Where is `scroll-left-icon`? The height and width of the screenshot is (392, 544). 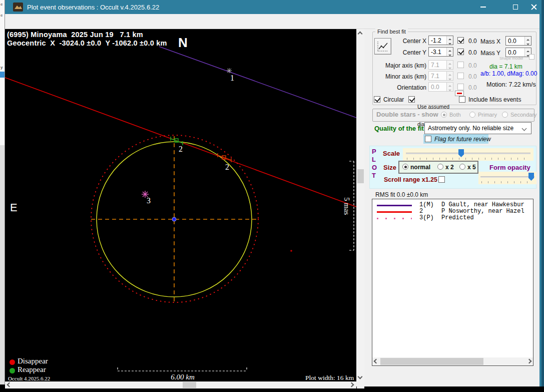
scroll-left-icon is located at coordinates (10, 385).